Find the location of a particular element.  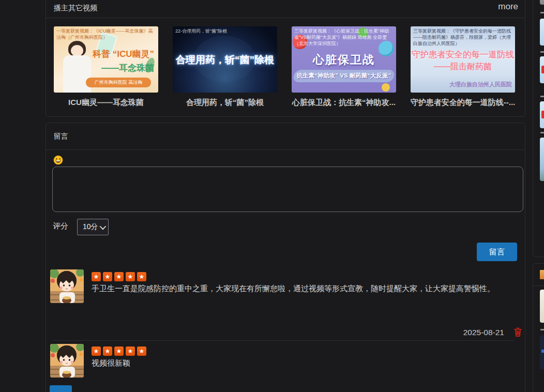

rating-label: 评分 is located at coordinates (61, 227).